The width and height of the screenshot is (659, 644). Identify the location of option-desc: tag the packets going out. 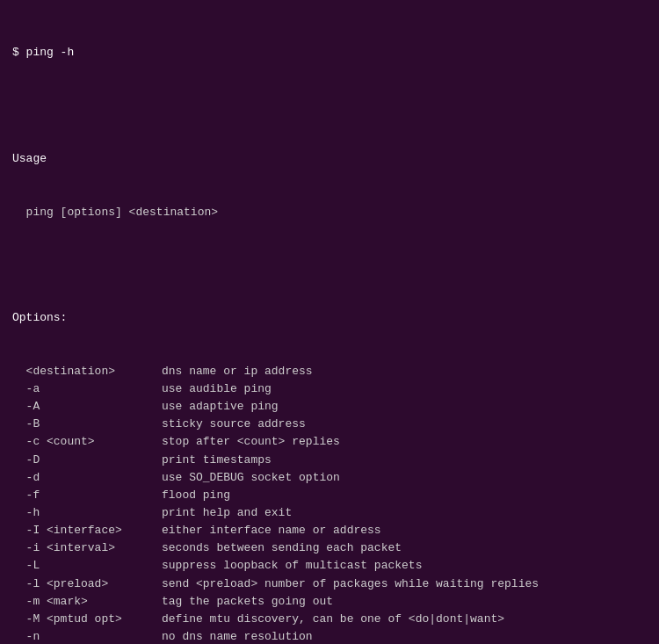
(248, 602).